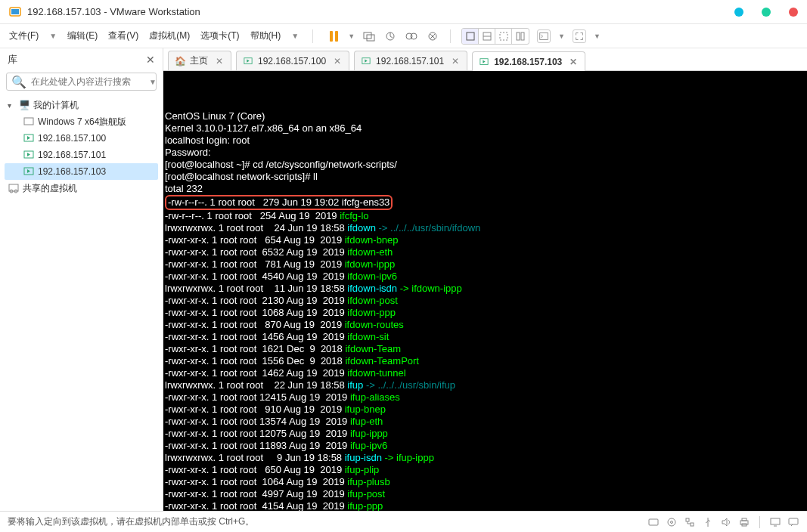 The image size is (807, 532). I want to click on printer-icon, so click(744, 522).